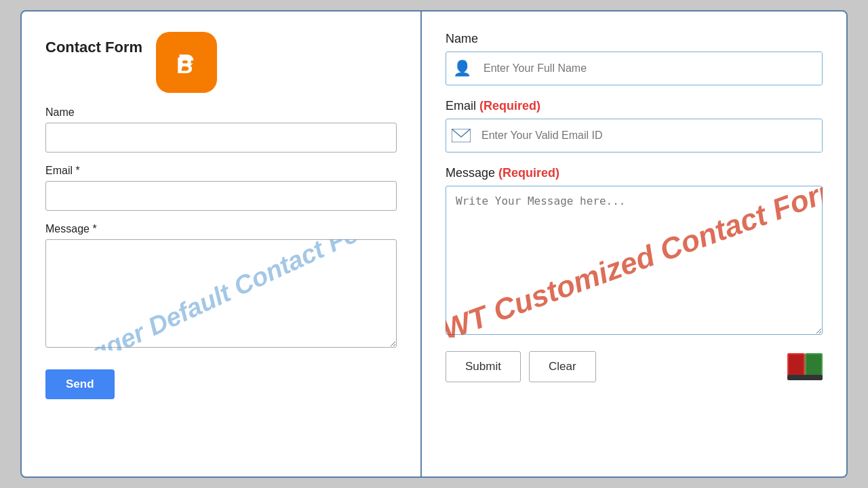 This screenshot has height=488, width=868. I want to click on submit-button: Submit, so click(483, 367).